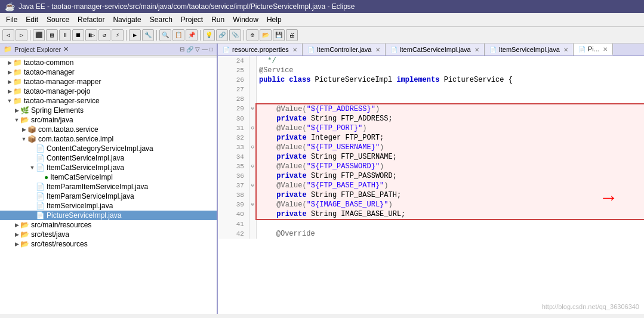  What do you see at coordinates (218, 20) in the screenshot?
I see `menu-run: Run` at bounding box center [218, 20].